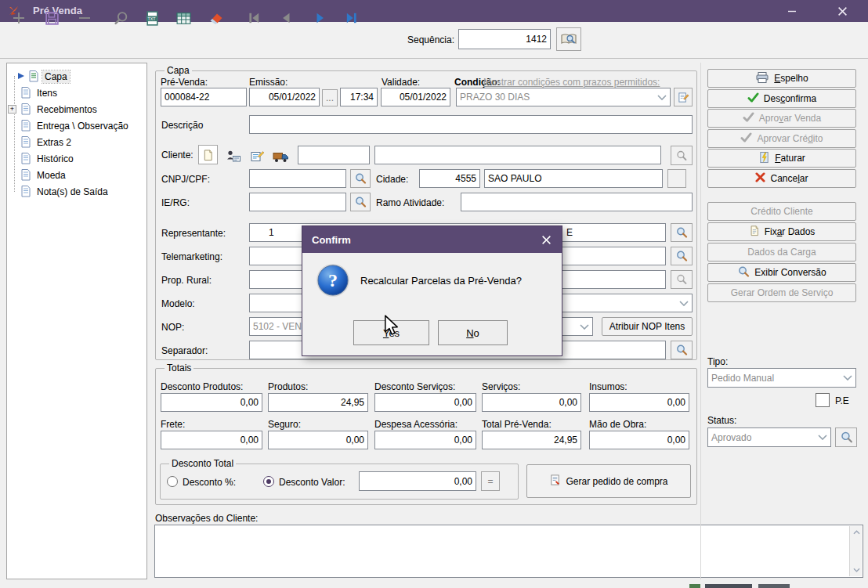 The image size is (868, 588). What do you see at coordinates (823, 400) in the screenshot?
I see `pe-checkbox` at bounding box center [823, 400].